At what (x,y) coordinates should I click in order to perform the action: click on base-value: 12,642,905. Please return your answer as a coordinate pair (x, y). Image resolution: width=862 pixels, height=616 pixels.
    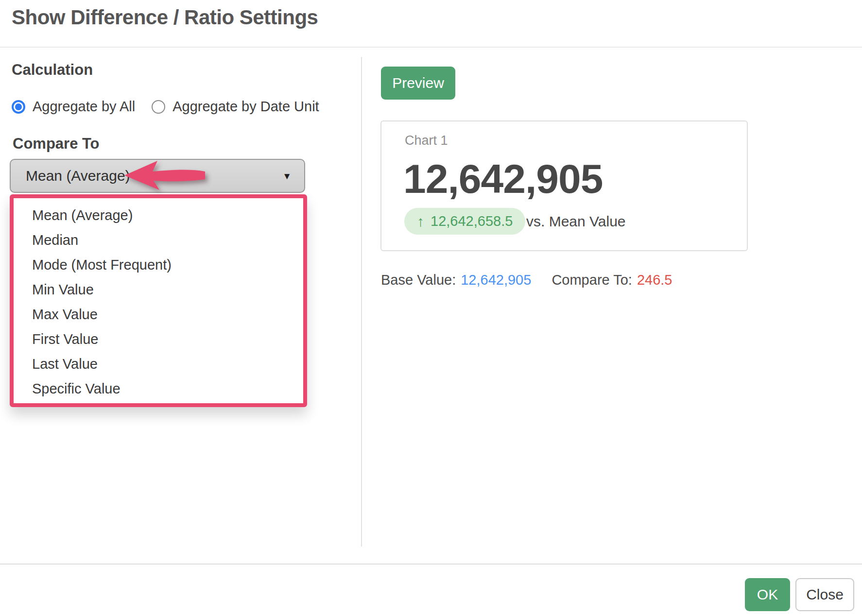
    Looking at the image, I should click on (496, 280).